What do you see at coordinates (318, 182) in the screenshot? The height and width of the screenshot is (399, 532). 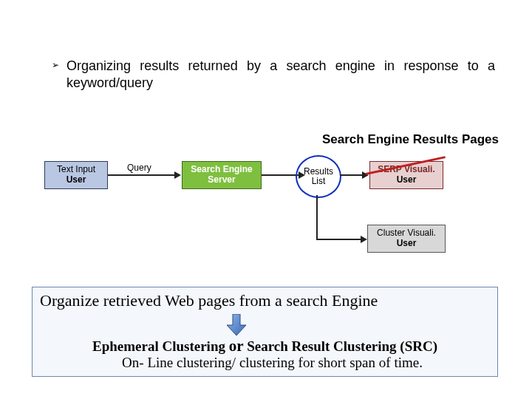 I see `node-label: List` at bounding box center [318, 182].